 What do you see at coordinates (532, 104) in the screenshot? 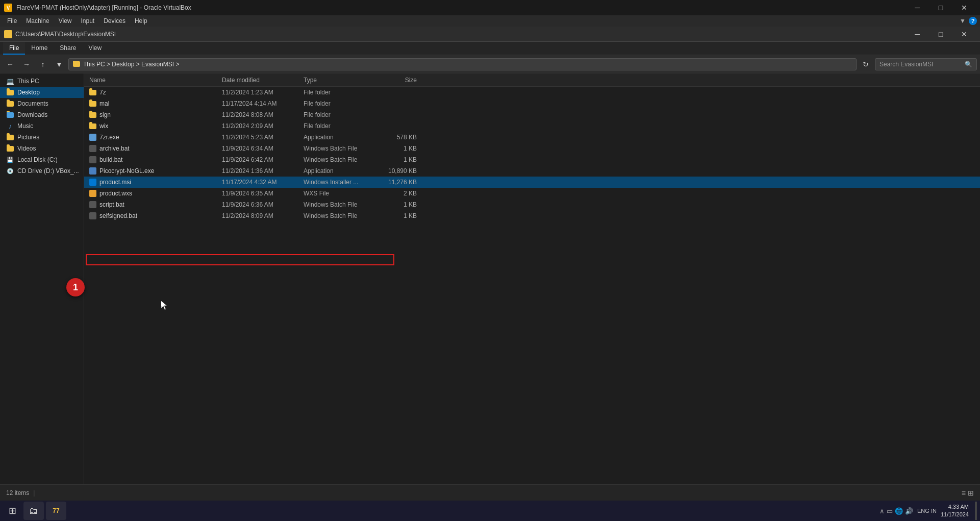
I see `table-row: mal 11/17/2024 4:14 AM File folder` at bounding box center [532, 104].